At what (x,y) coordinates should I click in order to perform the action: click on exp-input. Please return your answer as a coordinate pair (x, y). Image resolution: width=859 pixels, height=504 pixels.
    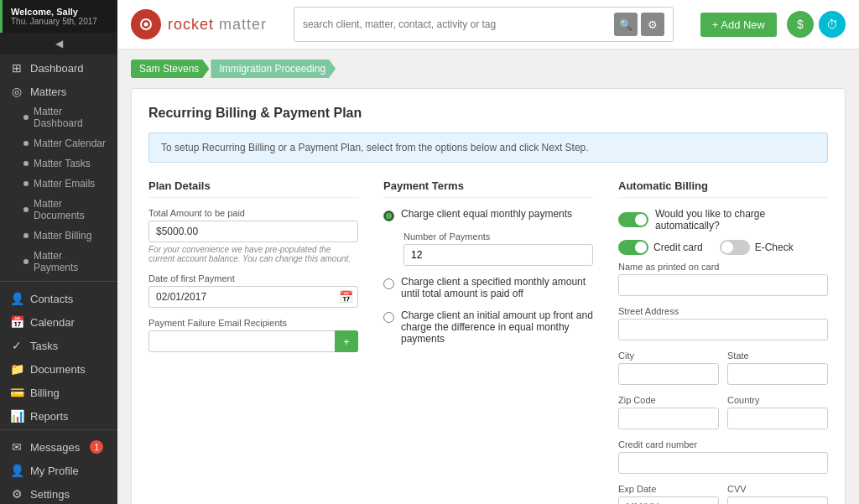
    Looking at the image, I should click on (669, 500).